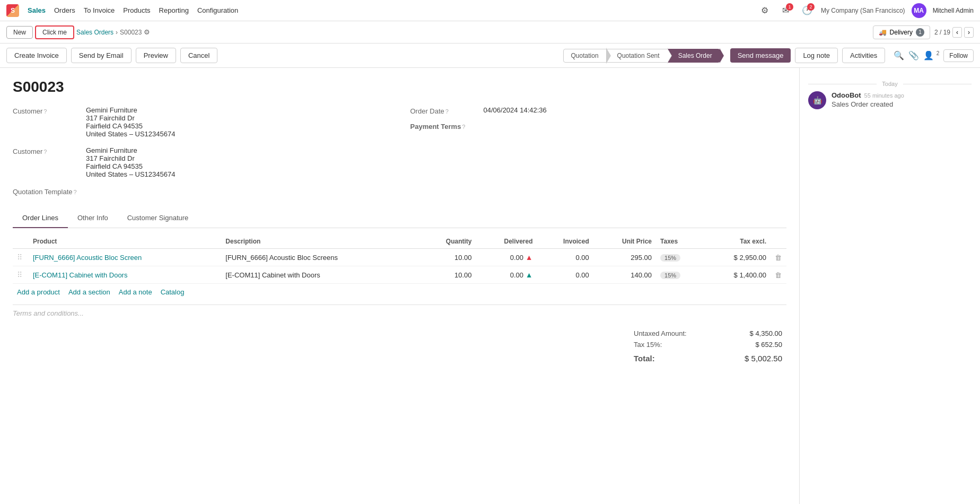 This screenshot has width=980, height=504. I want to click on product-link-1: [FURN_6666] Acoustic Bloc Screen, so click(87, 258).